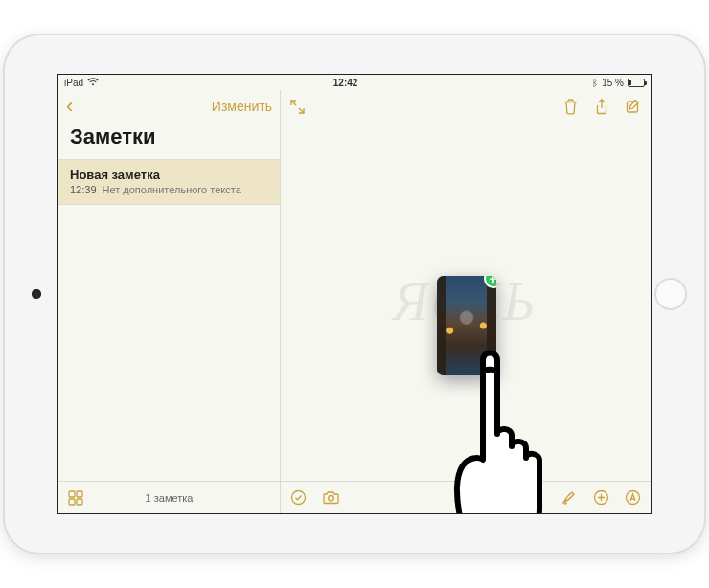  I want to click on add-badge-icon: +, so click(491, 282).